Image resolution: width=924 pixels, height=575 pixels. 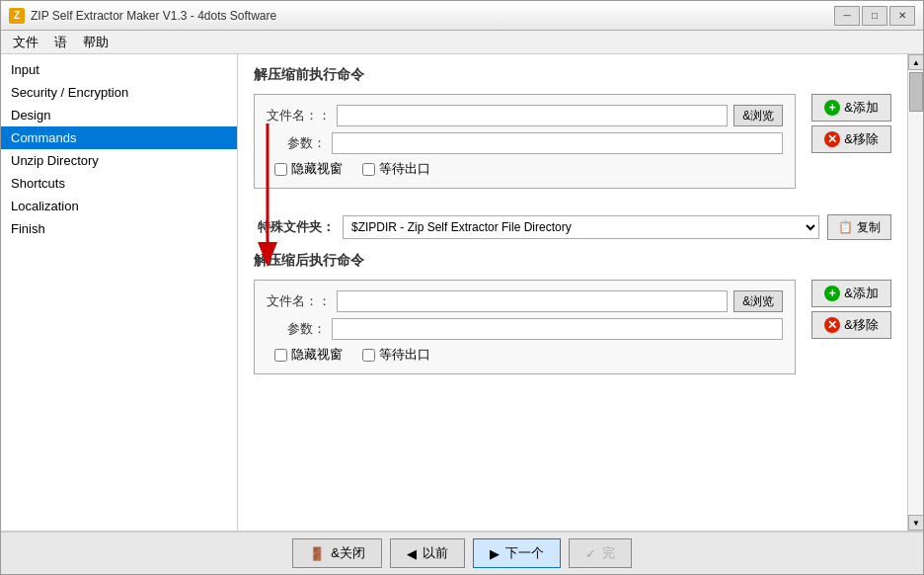 What do you see at coordinates (832, 293) in the screenshot?
I see `after-add-icon: +` at bounding box center [832, 293].